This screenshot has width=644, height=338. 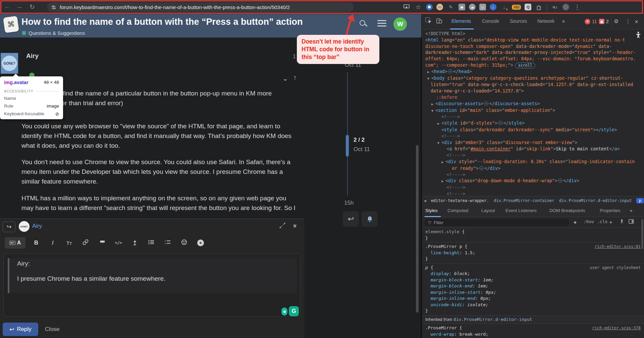 I want to click on composer-reply-type-icon: ↪, so click(x=9, y=227).